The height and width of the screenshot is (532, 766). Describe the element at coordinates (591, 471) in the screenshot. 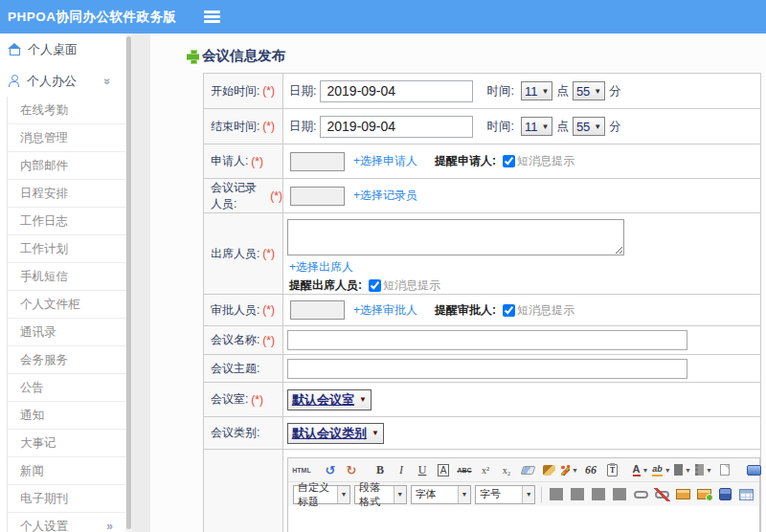

I see `blockquote-button: 66` at that location.